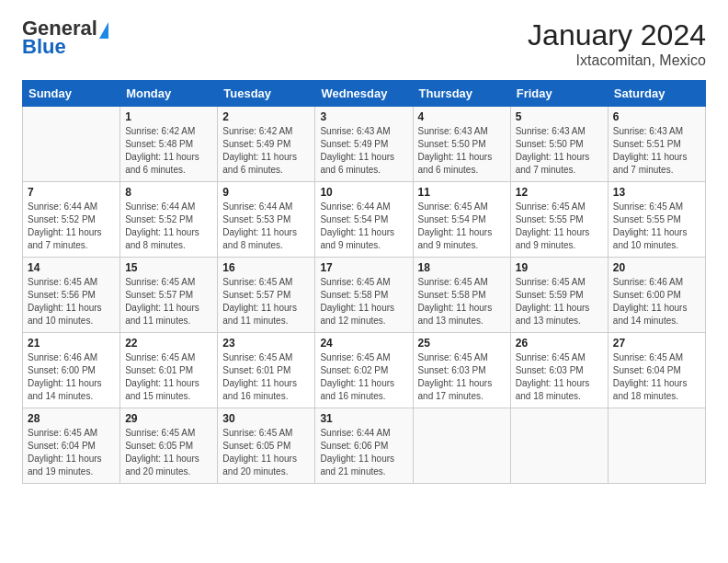 This screenshot has height=563, width=728. I want to click on calendar-subtitle: Ixtacomitan, Mexico, so click(617, 61).